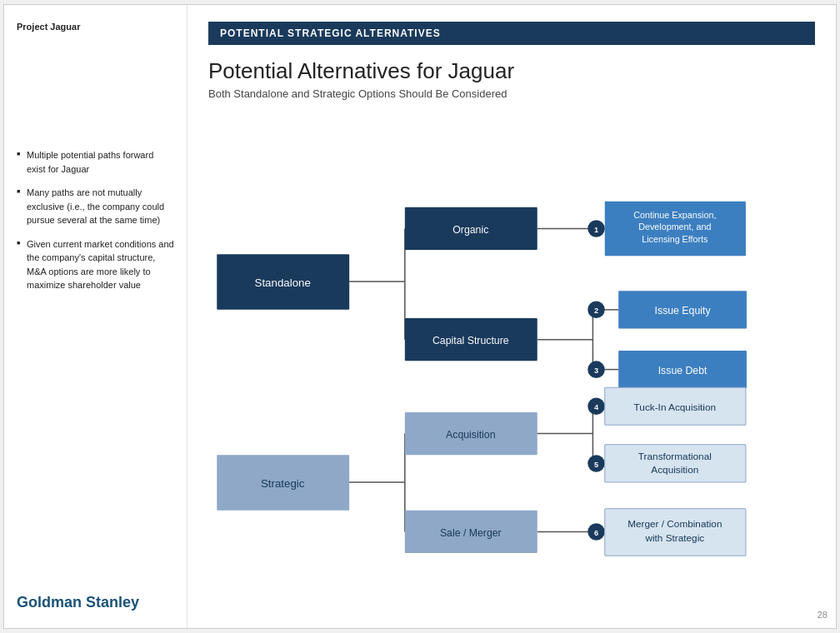  I want to click on project-title: Project Jaguar, so click(95, 27).